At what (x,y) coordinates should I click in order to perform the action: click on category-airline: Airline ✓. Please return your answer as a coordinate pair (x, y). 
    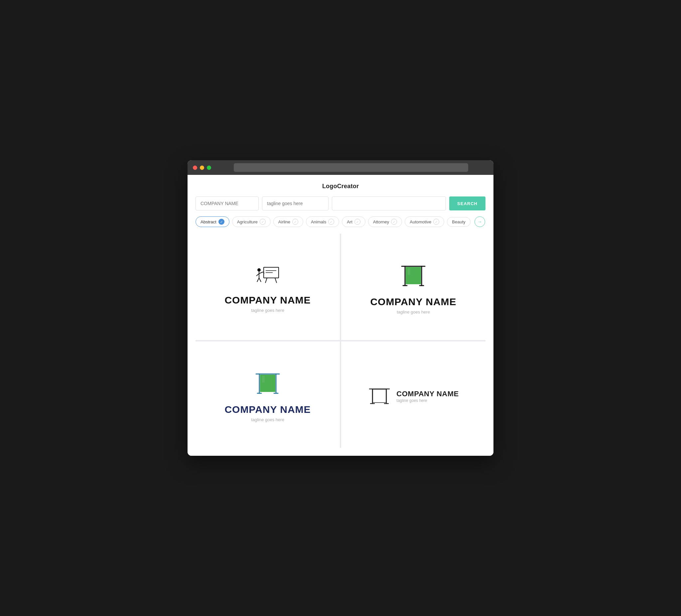
    Looking at the image, I should click on (288, 222).